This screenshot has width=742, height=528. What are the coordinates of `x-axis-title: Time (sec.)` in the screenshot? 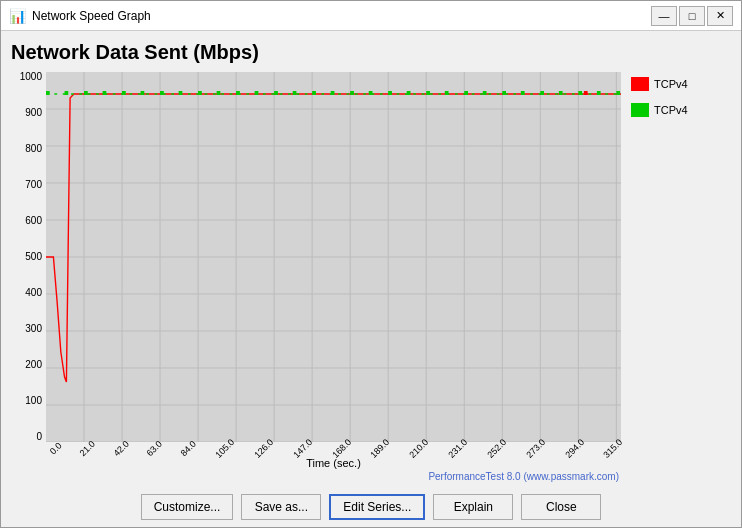 It's located at (334, 463).